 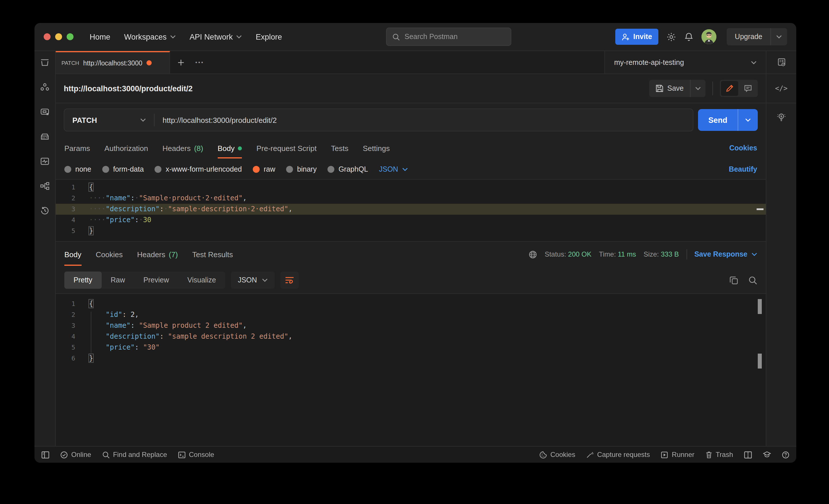 I want to click on online-status: Online, so click(x=76, y=455).